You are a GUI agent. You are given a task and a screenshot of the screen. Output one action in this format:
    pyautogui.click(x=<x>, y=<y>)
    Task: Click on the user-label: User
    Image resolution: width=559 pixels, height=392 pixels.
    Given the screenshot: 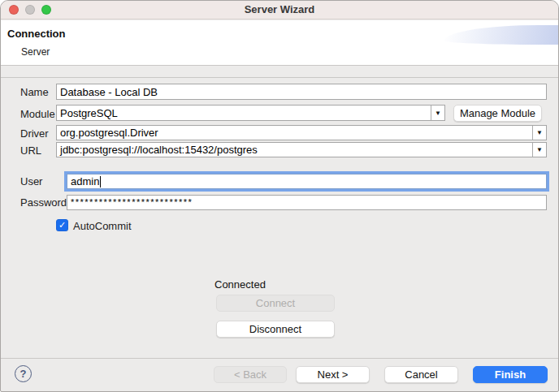 What is the action you would take?
    pyautogui.click(x=31, y=182)
    